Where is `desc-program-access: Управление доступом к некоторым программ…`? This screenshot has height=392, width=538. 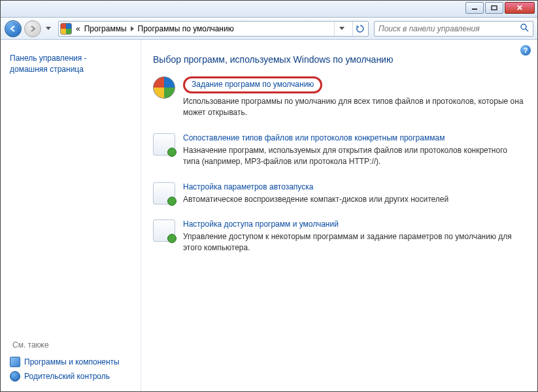
desc-program-access: Управление доступом к некоторым программ… is located at coordinates (354, 243).